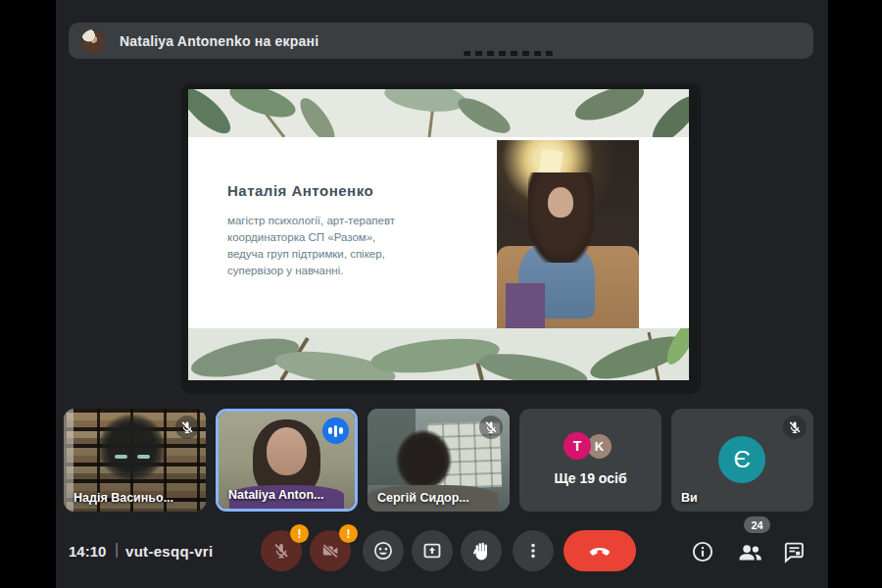  I want to click on presenting-banner: Nataliya Antonenko на екрані, so click(441, 41).